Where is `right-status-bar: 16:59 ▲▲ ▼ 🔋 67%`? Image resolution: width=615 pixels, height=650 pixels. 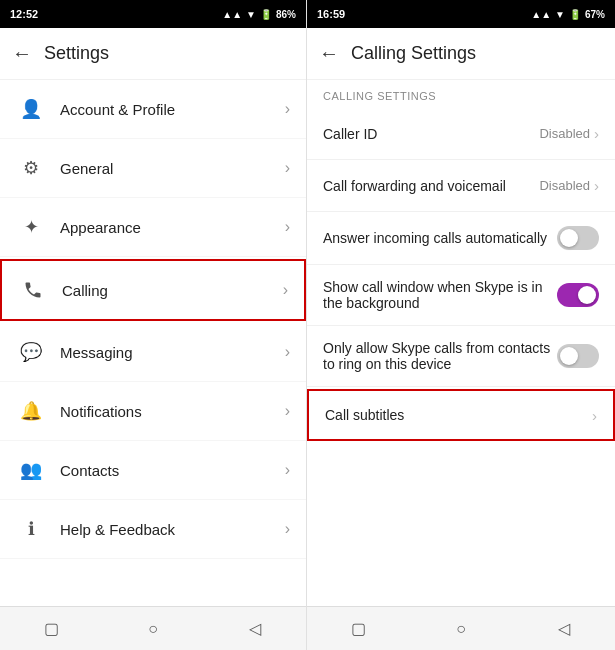
right-status-bar: 16:59 ▲▲ ▼ 🔋 67% is located at coordinates (461, 14).